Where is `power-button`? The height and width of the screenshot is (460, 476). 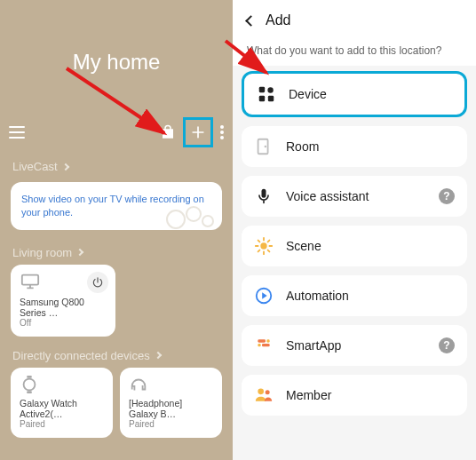
power-button is located at coordinates (98, 282).